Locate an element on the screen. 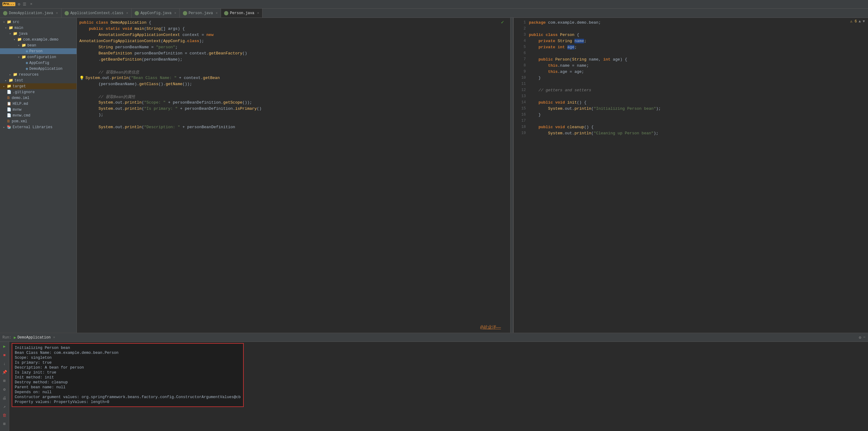 The image size is (868, 431). console-line-2: Bean Class Name: com.example.demo.bean.P… is located at coordinates (128, 353).